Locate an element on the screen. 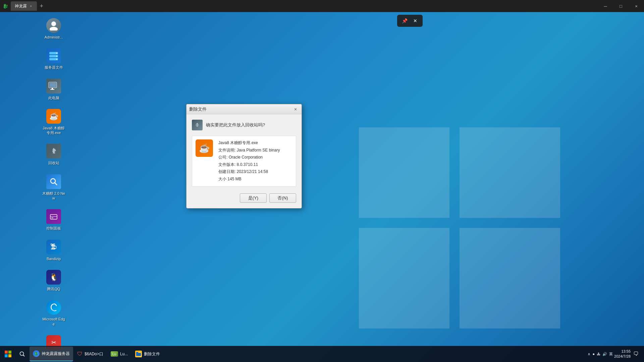 The height and width of the screenshot is (362, 644). yes-button: 是(Y) is located at coordinates (253, 198).